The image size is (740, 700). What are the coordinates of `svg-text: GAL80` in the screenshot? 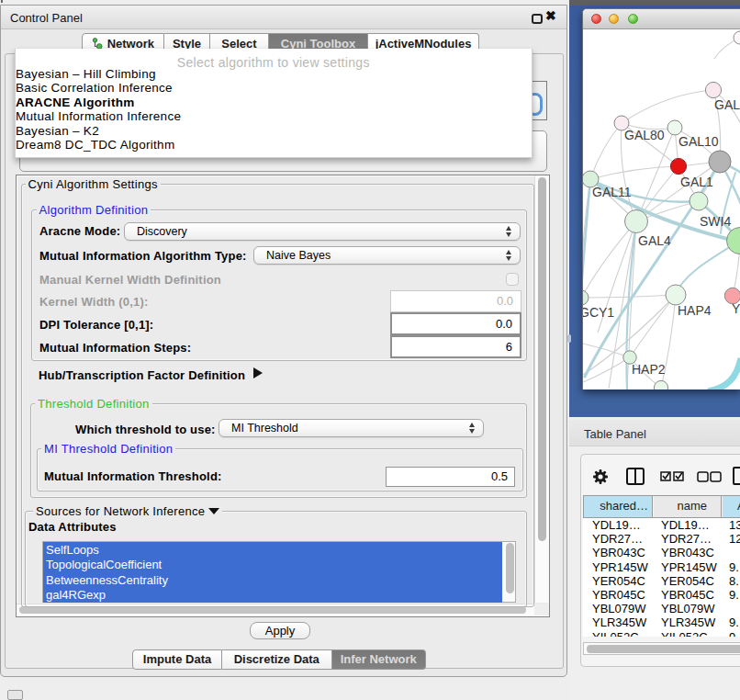 It's located at (645, 135).